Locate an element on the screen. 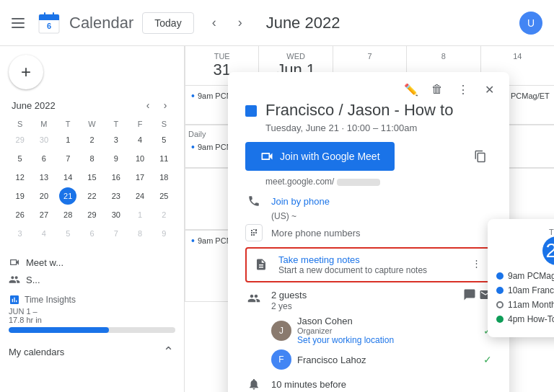 Image resolution: width=554 pixels, height=392 pixels. mini-day: 13 is located at coordinates (44, 177).